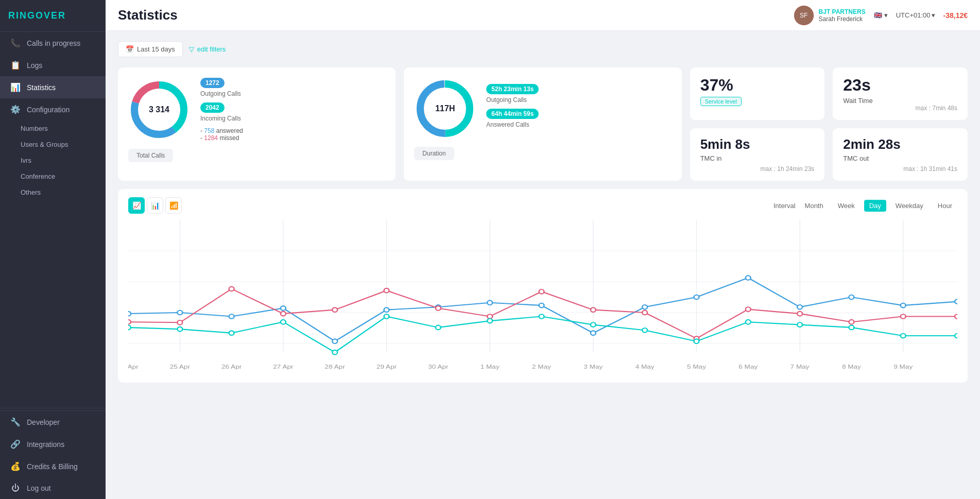 The image size is (980, 499). Describe the element at coordinates (180, 367) in the screenshot. I see `x-label: 25 Apr` at that location.